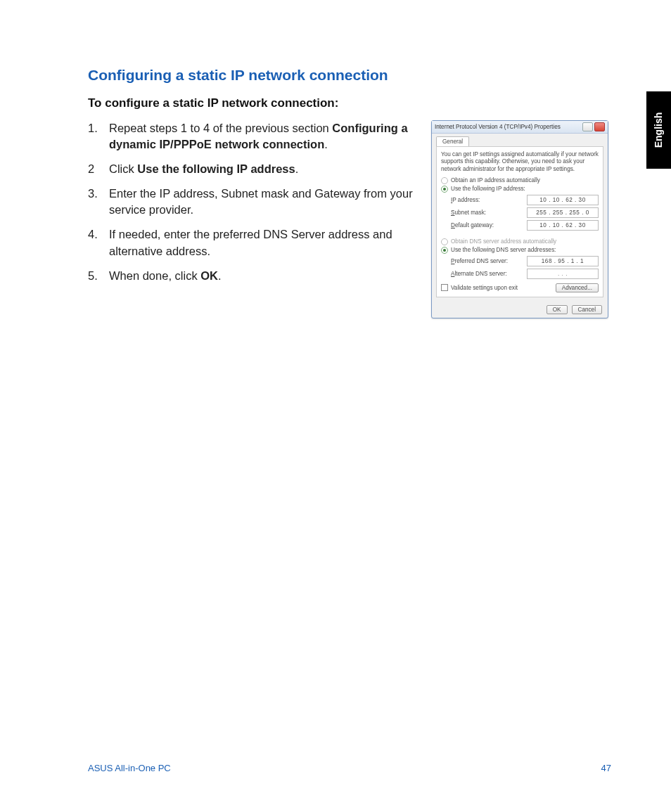 Image resolution: width=671 pixels, height=812 pixels. Describe the element at coordinates (520, 222) in the screenshot. I see `dialog-panel: You can get IP settings assigned automat…` at that location.